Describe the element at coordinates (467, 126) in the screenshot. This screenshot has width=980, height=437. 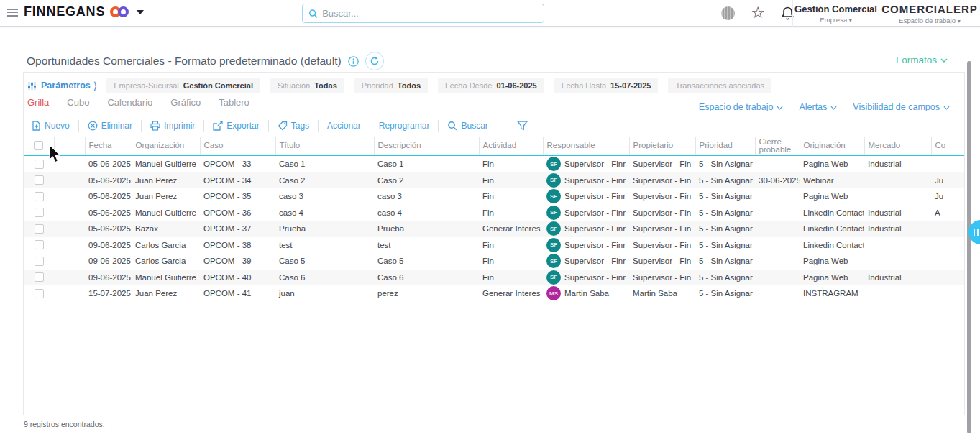
I see `toolbar-buscar-button: Buscar` at that location.